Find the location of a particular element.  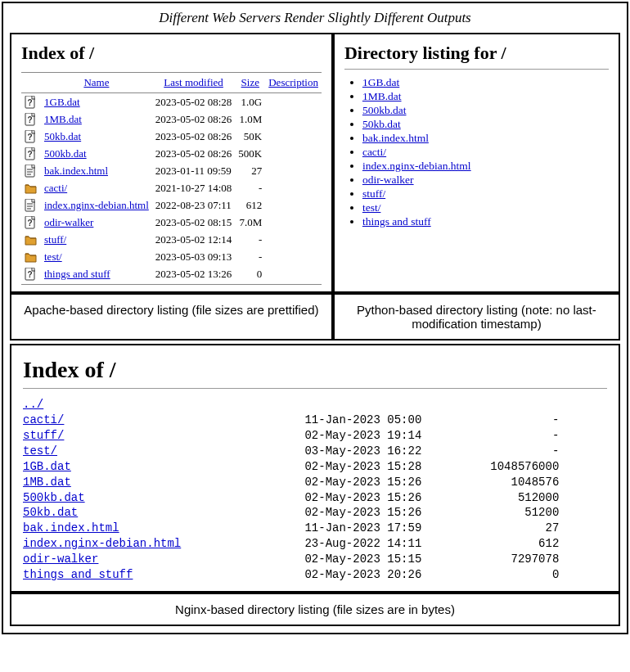

nginx-hr is located at coordinates (315, 388).